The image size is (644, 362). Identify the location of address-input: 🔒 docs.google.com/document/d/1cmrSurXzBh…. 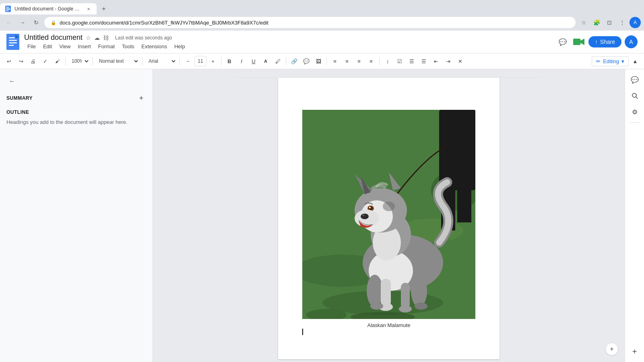
(310, 23).